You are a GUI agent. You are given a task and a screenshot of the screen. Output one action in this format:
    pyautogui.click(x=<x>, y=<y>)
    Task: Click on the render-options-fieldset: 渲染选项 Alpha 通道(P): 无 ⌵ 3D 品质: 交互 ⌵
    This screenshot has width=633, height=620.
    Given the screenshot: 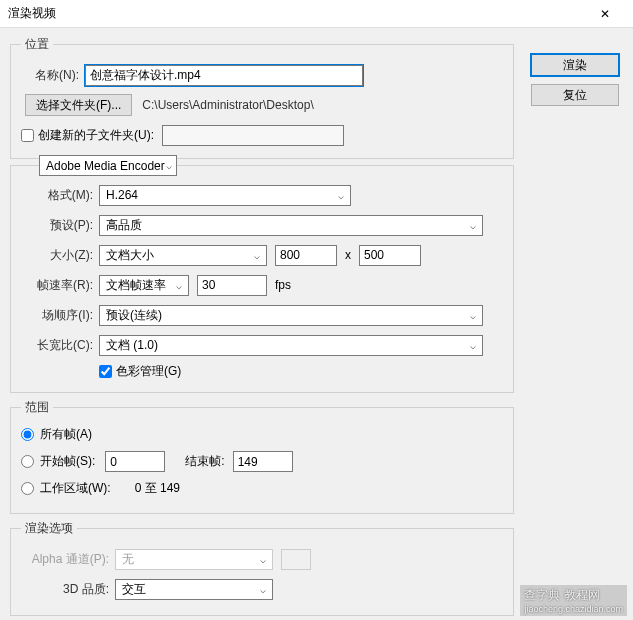 What is the action you would take?
    pyautogui.click(x=262, y=568)
    